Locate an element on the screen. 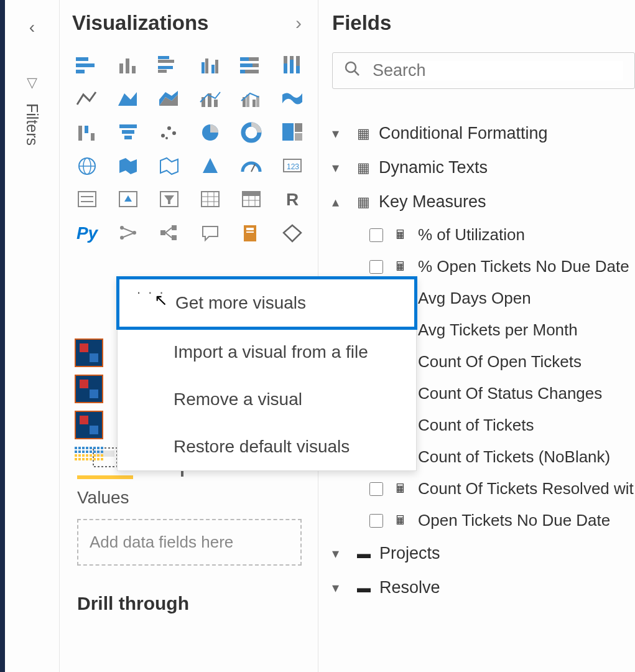 The width and height of the screenshot is (635, 672). paginated-report-icon is located at coordinates (251, 233).